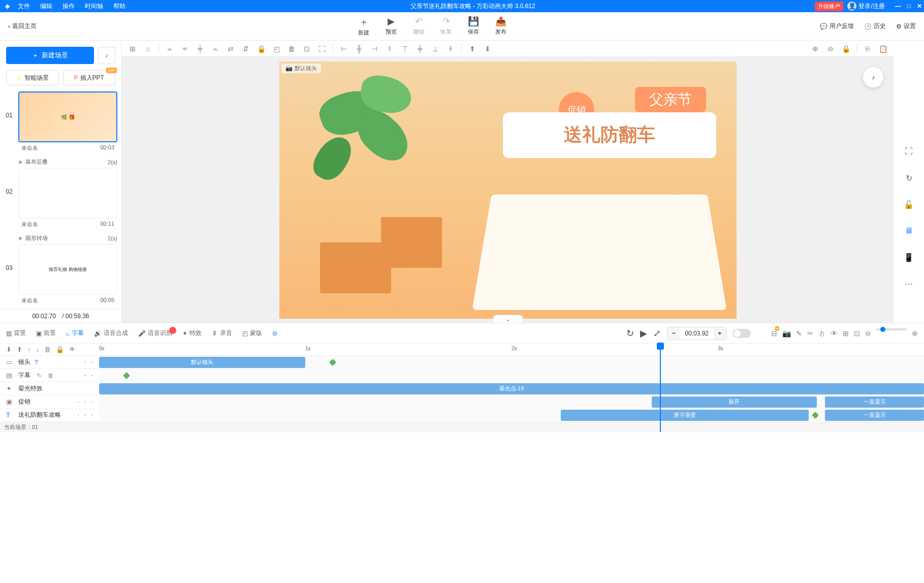  I want to click on up-icon: ↑, so click(29, 350).